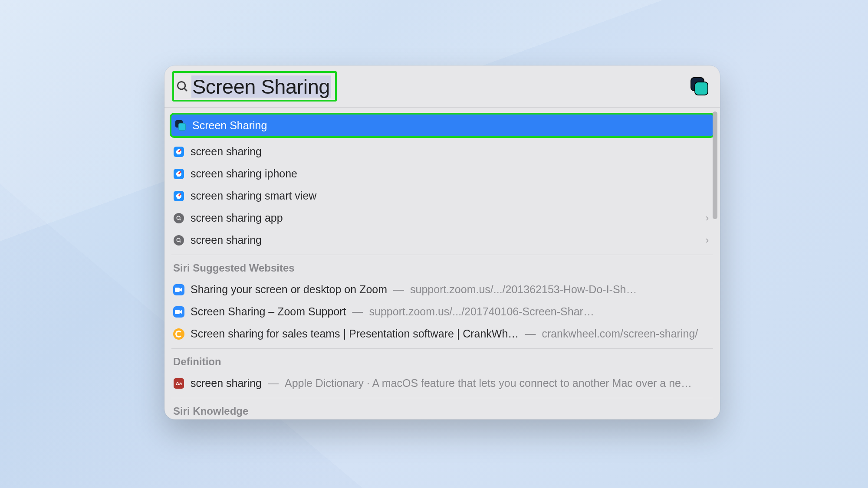  What do you see at coordinates (442, 218) in the screenshot?
I see `suggestion-row: screen sharing app ›` at bounding box center [442, 218].